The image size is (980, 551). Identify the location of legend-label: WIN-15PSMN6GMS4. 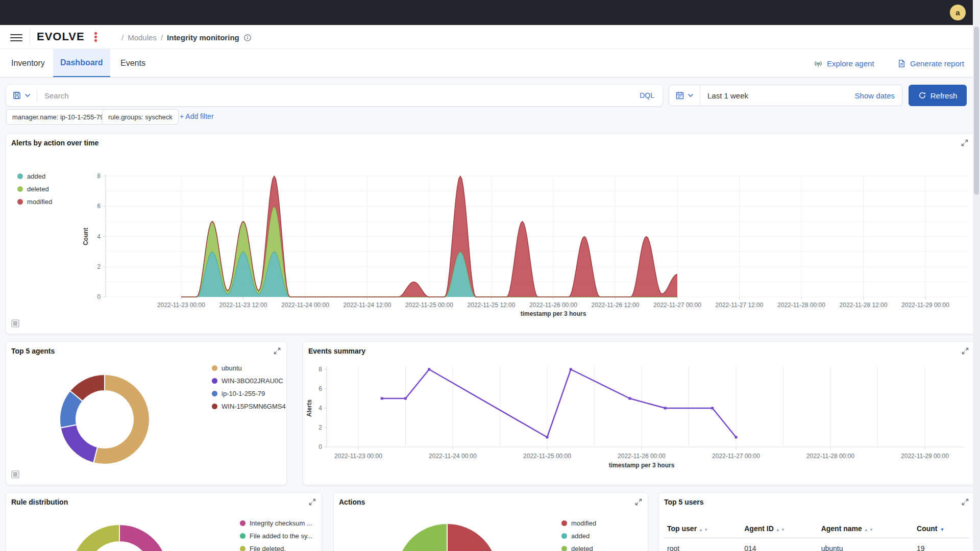
(254, 406).